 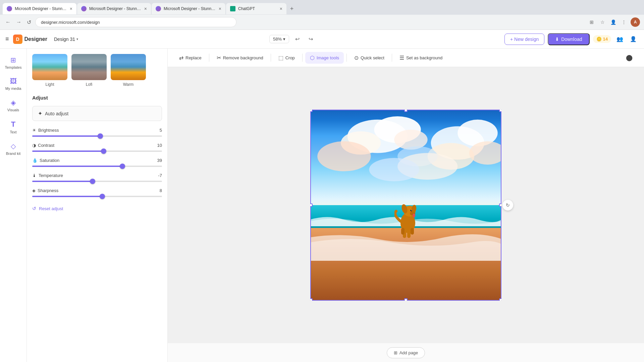 What do you see at coordinates (97, 162) in the screenshot?
I see `saturation-slider-group: 💧 Saturation 39` at bounding box center [97, 162].